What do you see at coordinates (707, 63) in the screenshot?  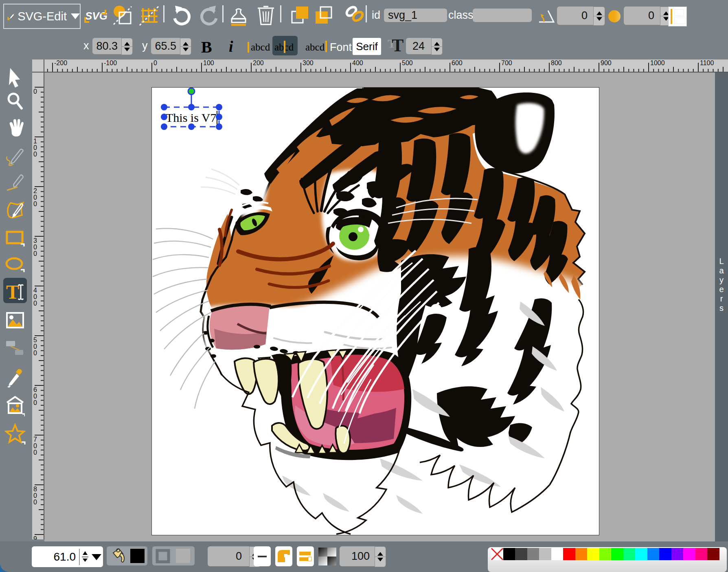 I see `svg-text: 1100` at bounding box center [707, 63].